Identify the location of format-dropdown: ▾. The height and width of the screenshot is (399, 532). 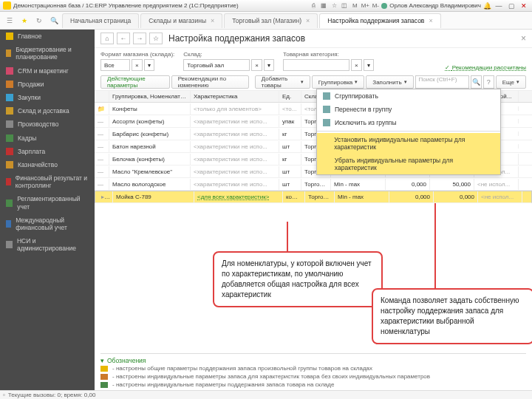
(149, 65).